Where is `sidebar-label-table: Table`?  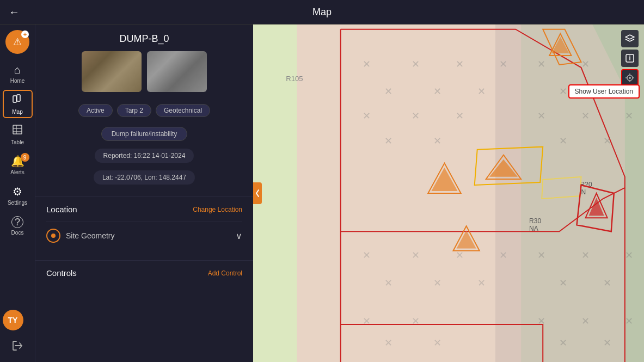
sidebar-label-table: Table is located at coordinates (17, 143).